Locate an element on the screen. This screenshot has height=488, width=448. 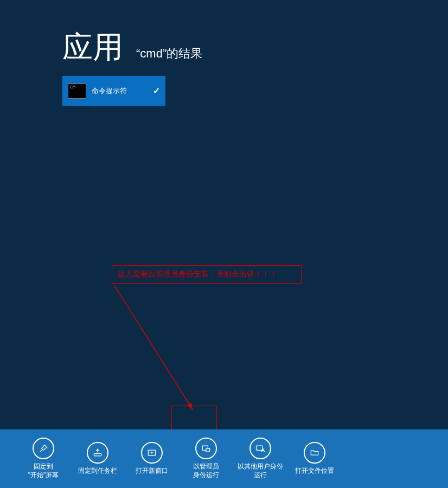
app-bar: 固定到 "开始"屏幕 固定到任务栏 打开新窗口 以管理员 身份运行 以其他用户身… is located at coordinates (224, 459).